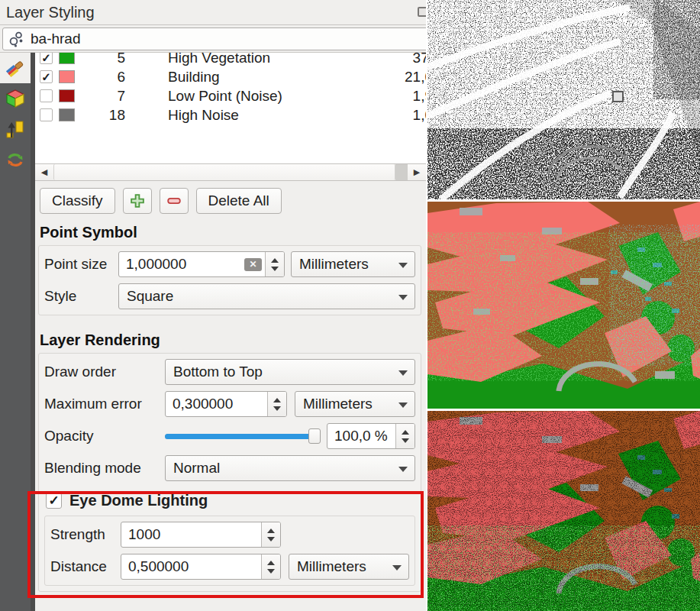 Image resolution: width=700 pixels, height=611 pixels. I want to click on classification-actions: Classify Delete All, so click(230, 201).